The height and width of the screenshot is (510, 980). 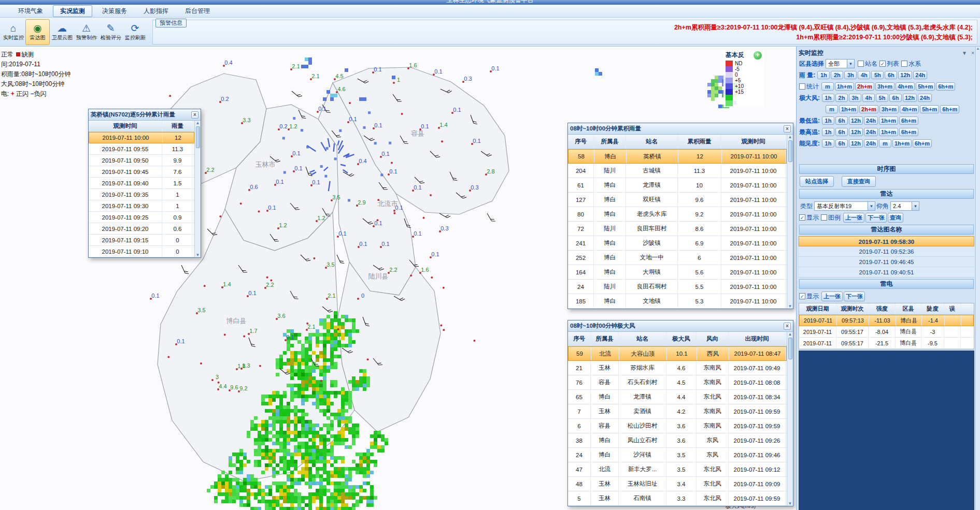 I want to click on column-header: 累积雨量, so click(x=700, y=142).